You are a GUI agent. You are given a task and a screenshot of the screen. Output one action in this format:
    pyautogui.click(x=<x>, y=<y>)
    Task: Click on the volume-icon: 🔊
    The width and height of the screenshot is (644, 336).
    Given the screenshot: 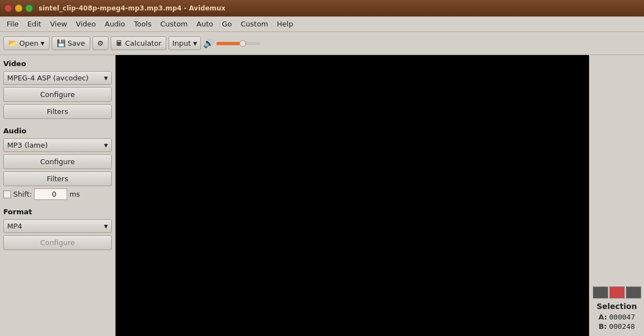 What is the action you would take?
    pyautogui.click(x=209, y=43)
    